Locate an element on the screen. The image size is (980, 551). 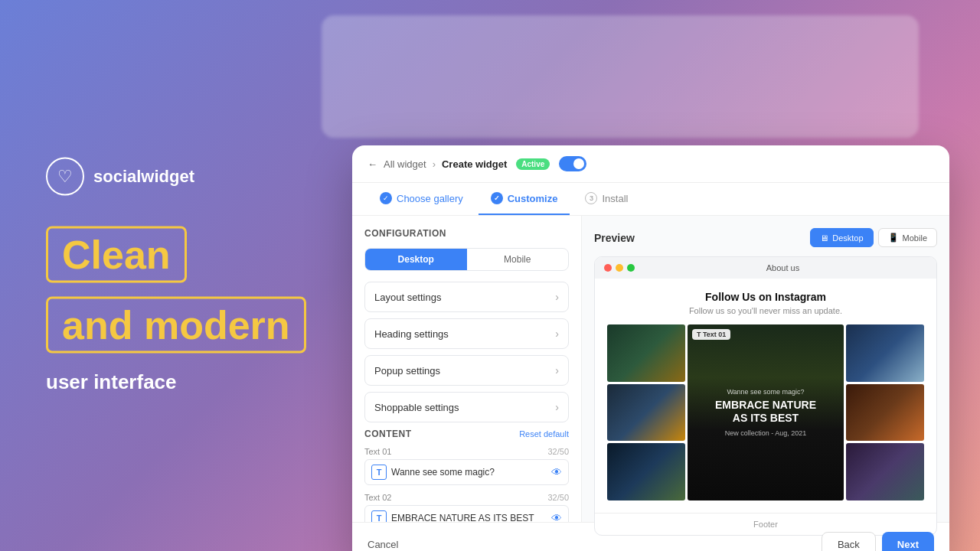
headline-2: and modern is located at coordinates (176, 325).